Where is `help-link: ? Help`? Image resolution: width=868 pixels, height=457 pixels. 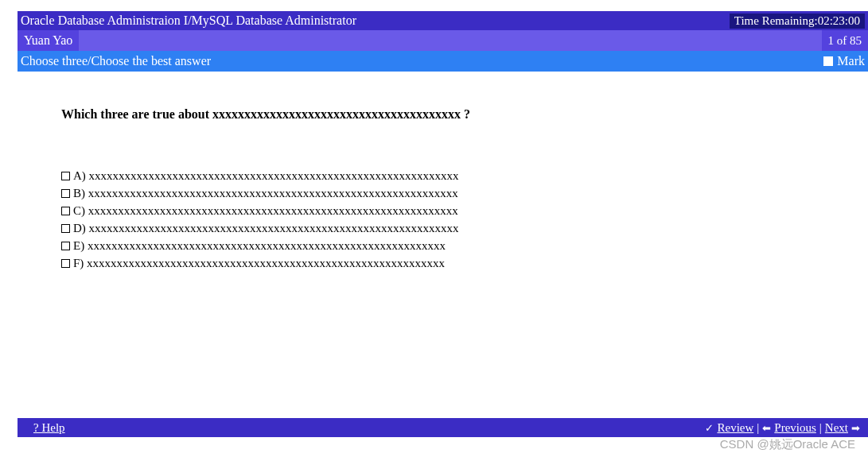
help-link: ? Help is located at coordinates (45, 428).